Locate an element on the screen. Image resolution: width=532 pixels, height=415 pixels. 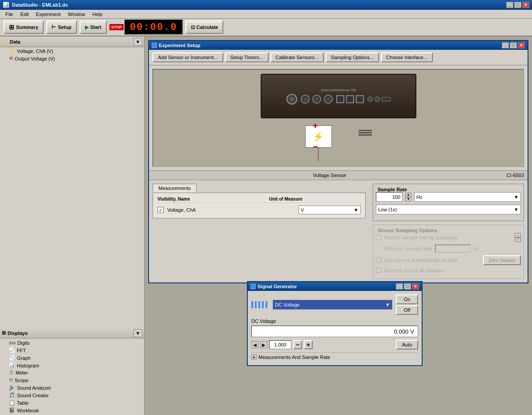
auto-btn: Auto is located at coordinates (407, 345).